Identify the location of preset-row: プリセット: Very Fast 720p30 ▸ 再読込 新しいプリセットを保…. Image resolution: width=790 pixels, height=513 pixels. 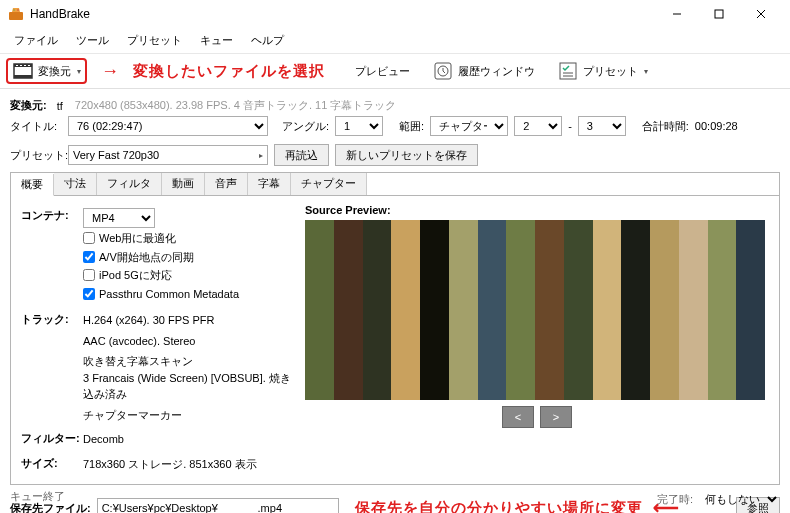
(395, 155).